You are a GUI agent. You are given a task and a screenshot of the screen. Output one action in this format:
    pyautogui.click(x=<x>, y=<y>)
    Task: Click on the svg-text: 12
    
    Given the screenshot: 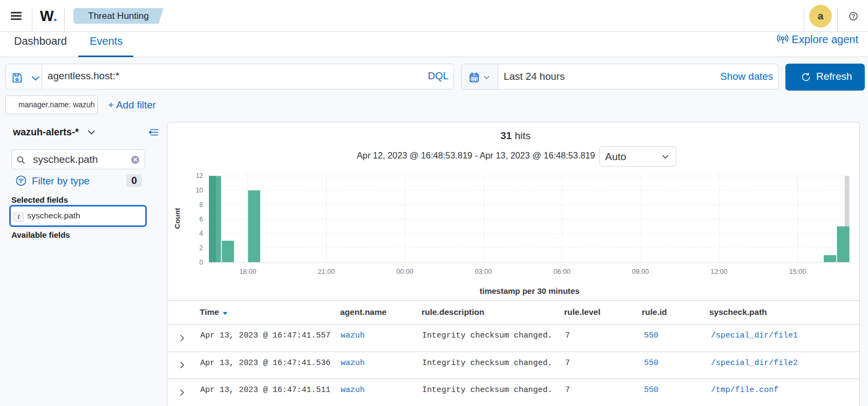 What is the action you would take?
    pyautogui.click(x=200, y=176)
    